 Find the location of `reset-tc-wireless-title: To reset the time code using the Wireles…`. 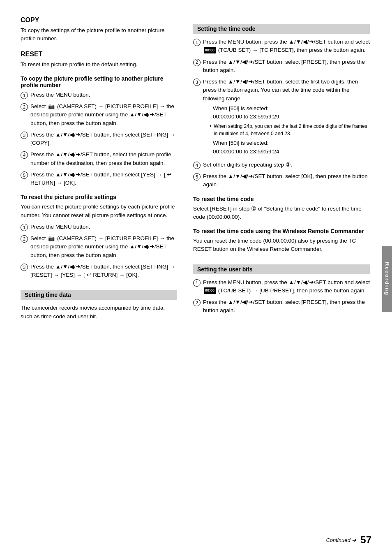

reset-tc-wireless-title: To reset the time code using the Wireles… is located at coordinates (281, 231).